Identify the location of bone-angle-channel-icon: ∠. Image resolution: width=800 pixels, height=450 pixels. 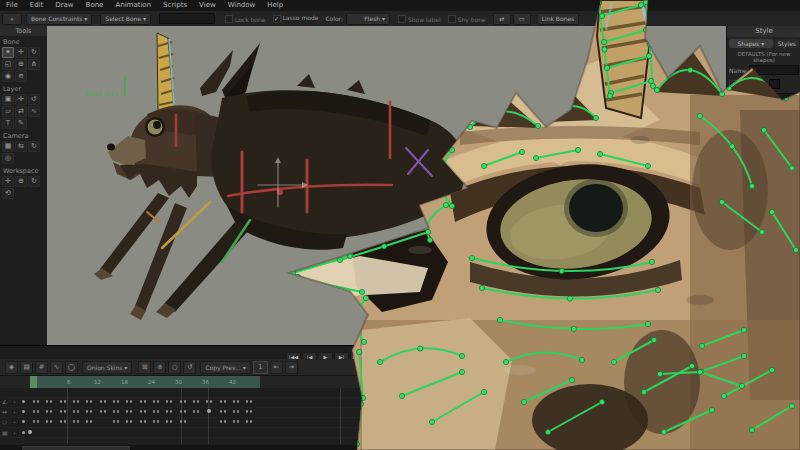
(4, 402).